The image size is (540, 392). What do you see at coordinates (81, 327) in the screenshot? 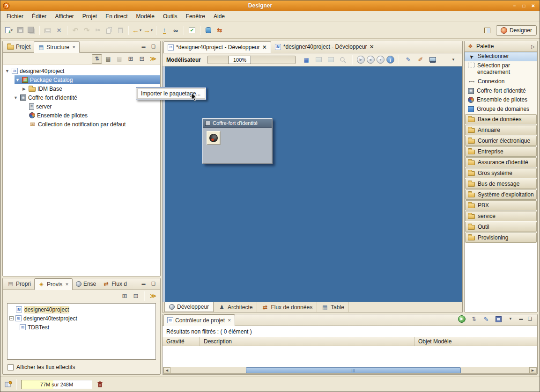
I see `tree-item-tdbtest: TDBTest` at bounding box center [81, 327].